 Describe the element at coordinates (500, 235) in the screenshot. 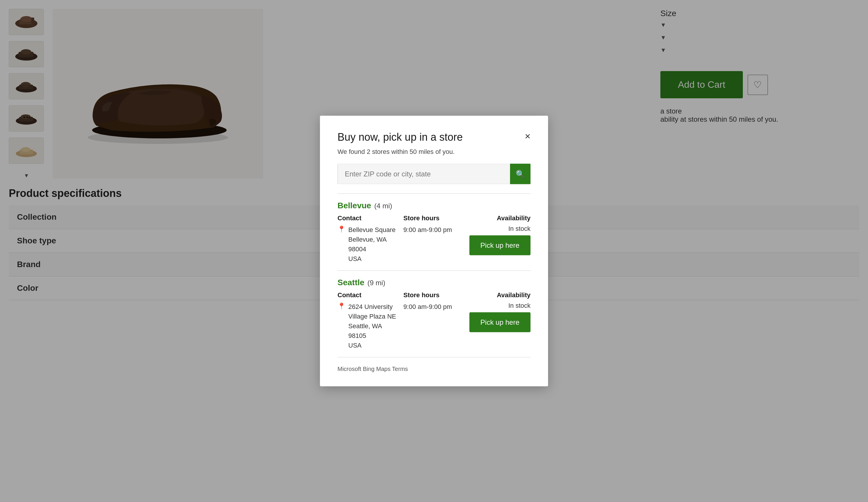

I see `store-availability-bellevue: Availability In stock Pick up here` at that location.